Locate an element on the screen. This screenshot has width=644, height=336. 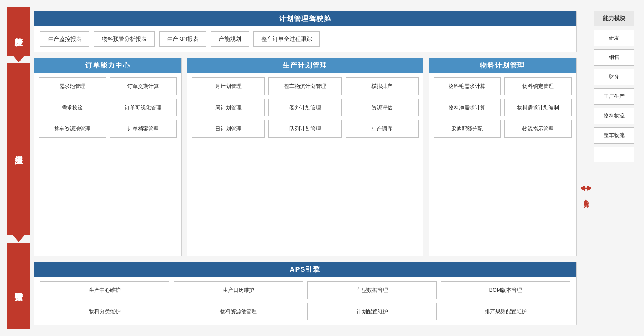
bottom-r1-1: 生产日历维护 is located at coordinates (238, 290).